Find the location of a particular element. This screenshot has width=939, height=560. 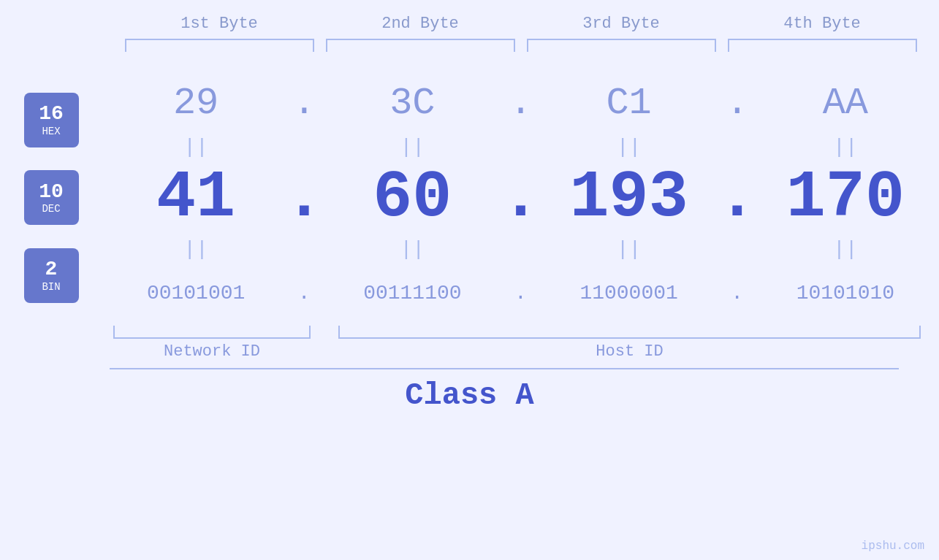

hex-badge-number: 16 is located at coordinates (51, 114).